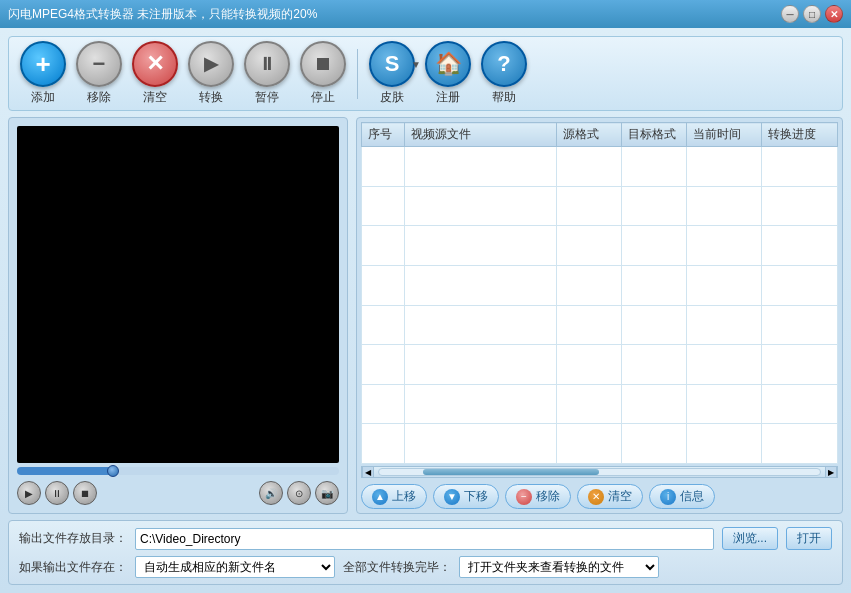  Describe the element at coordinates (85, 494) in the screenshot. I see `vc-stop-icon: ⏹` at that location.